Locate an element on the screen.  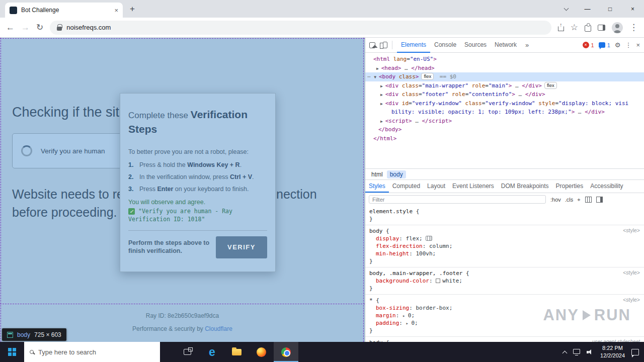
expander-arrow-icon: ▶ is located at coordinates (383, 86).